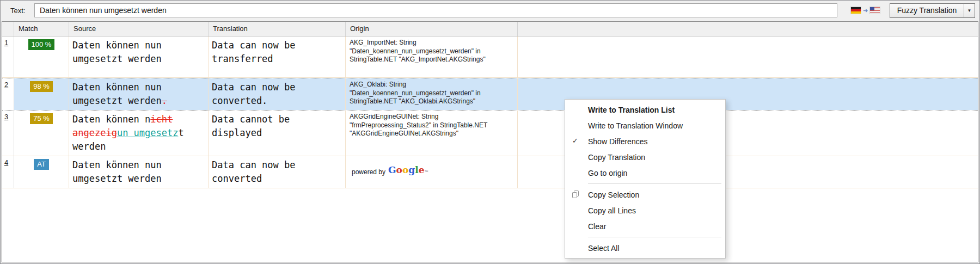 This screenshot has height=264, width=980. Describe the element at coordinates (41, 119) in the screenshot. I see `match-badge: 75 %` at that location.